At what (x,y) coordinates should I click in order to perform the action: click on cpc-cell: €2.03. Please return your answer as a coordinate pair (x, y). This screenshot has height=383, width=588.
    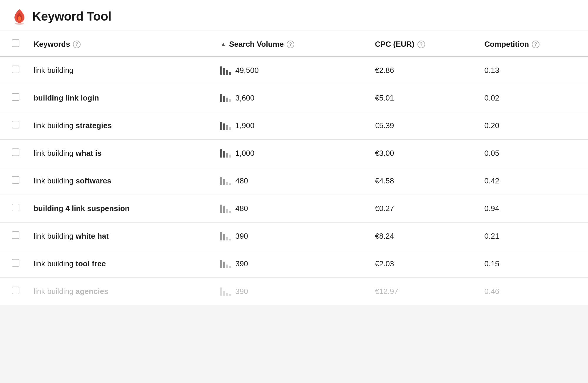
    Looking at the image, I should click on (424, 264).